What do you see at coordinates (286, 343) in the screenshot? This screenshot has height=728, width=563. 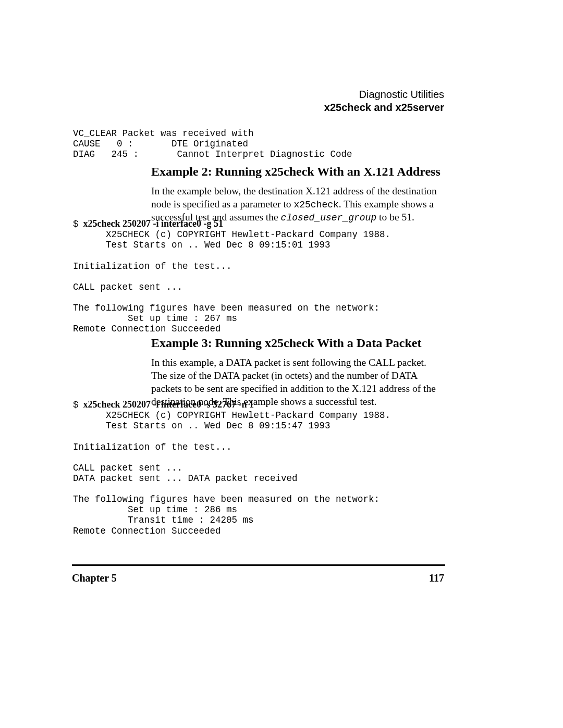 I see `heading-example-3: Example 3: Running x25check With a Data …` at bounding box center [286, 343].